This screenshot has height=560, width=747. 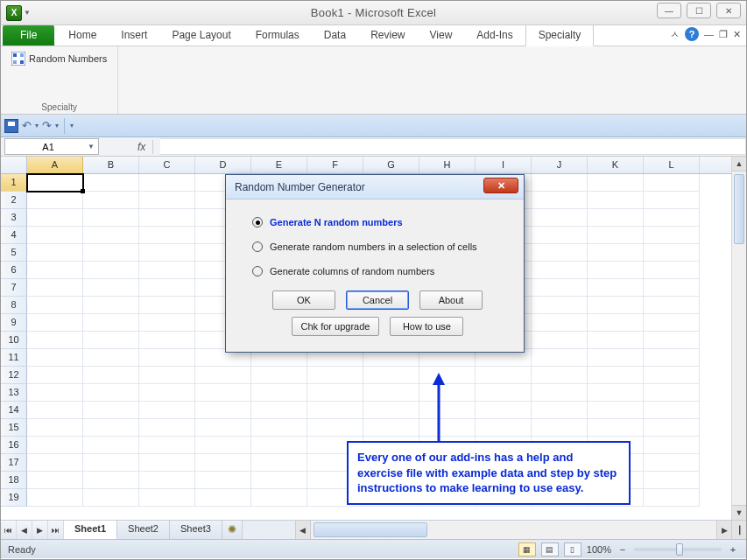 What do you see at coordinates (527, 550) in the screenshot?
I see `view-normal-button: ▦` at bounding box center [527, 550].